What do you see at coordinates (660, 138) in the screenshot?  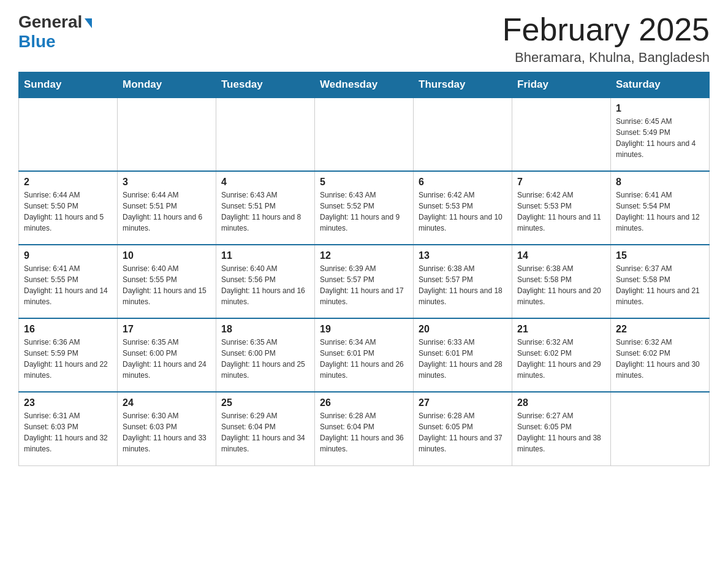 I see `day-info: Sunrise: 6:45 AM Sunset: 5:49 PM Dayligh…` at bounding box center [660, 138].